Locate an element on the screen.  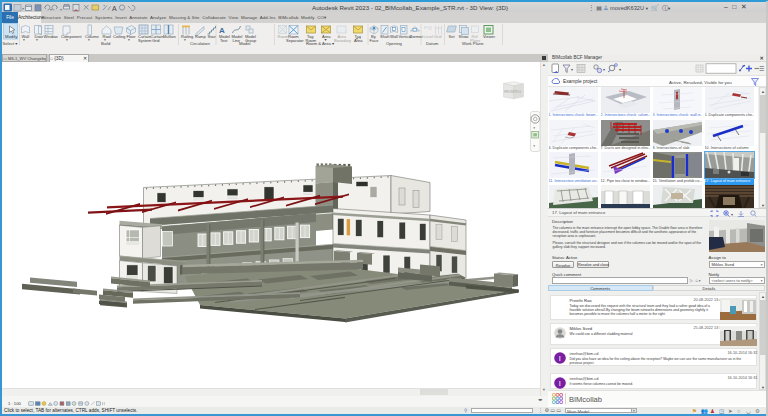
svg-text: A is located at coordinates (114, 8).